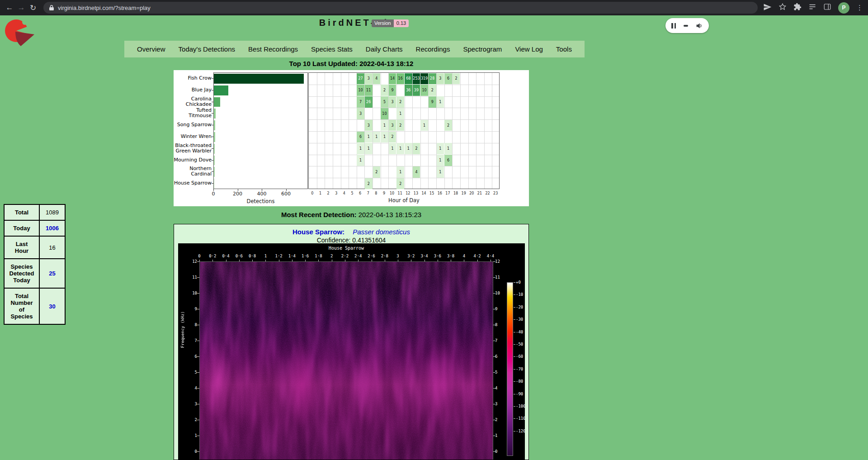  What do you see at coordinates (52, 273) in the screenshot?
I see `stats-value: 25` at bounding box center [52, 273].